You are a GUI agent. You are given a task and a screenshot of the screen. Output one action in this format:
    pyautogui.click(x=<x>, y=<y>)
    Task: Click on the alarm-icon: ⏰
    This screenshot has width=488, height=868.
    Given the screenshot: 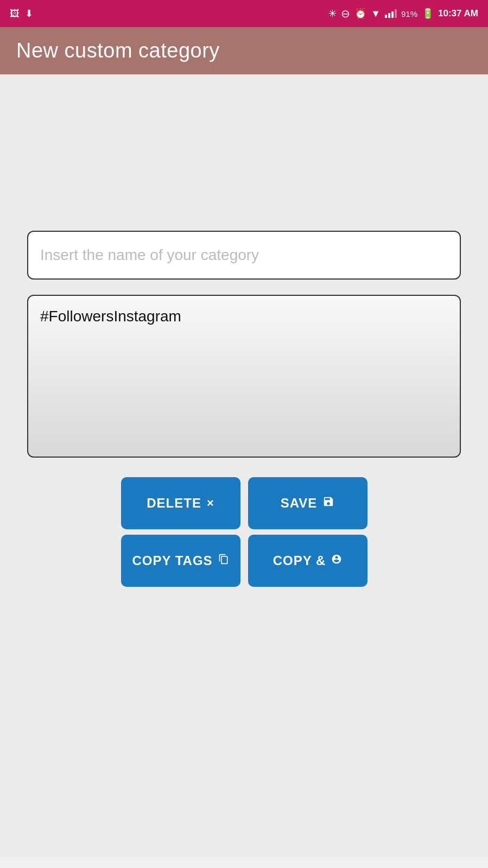 What is the action you would take?
    pyautogui.click(x=360, y=14)
    